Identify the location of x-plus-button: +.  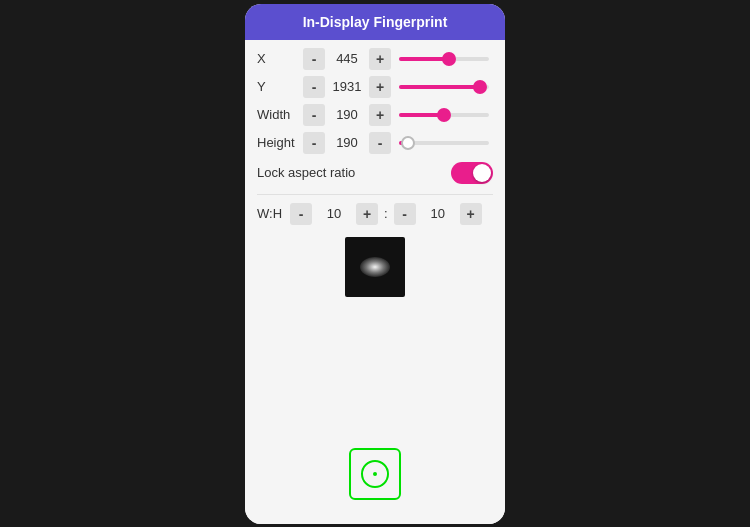
(380, 59).